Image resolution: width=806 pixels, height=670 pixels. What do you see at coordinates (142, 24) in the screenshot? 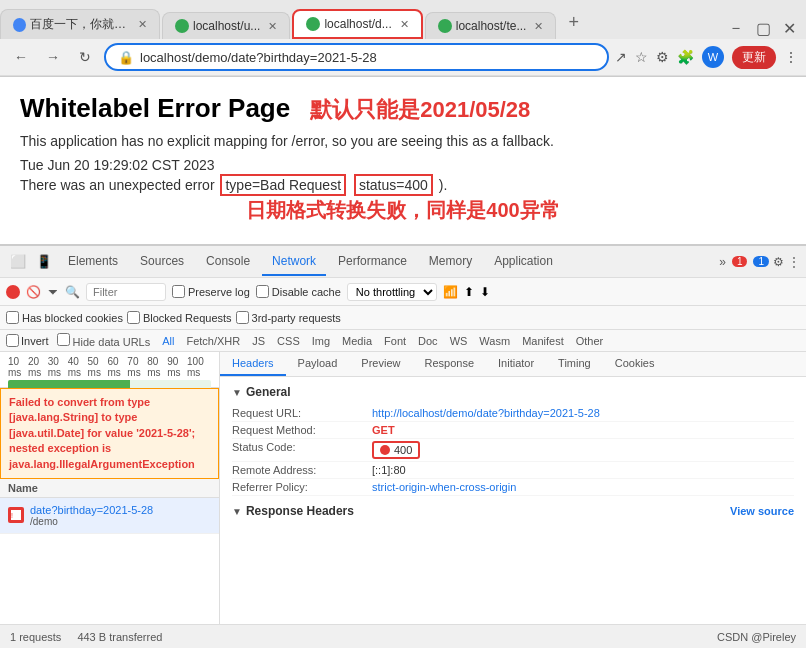
I see `tab-baidu-close: ✕` at bounding box center [142, 24].